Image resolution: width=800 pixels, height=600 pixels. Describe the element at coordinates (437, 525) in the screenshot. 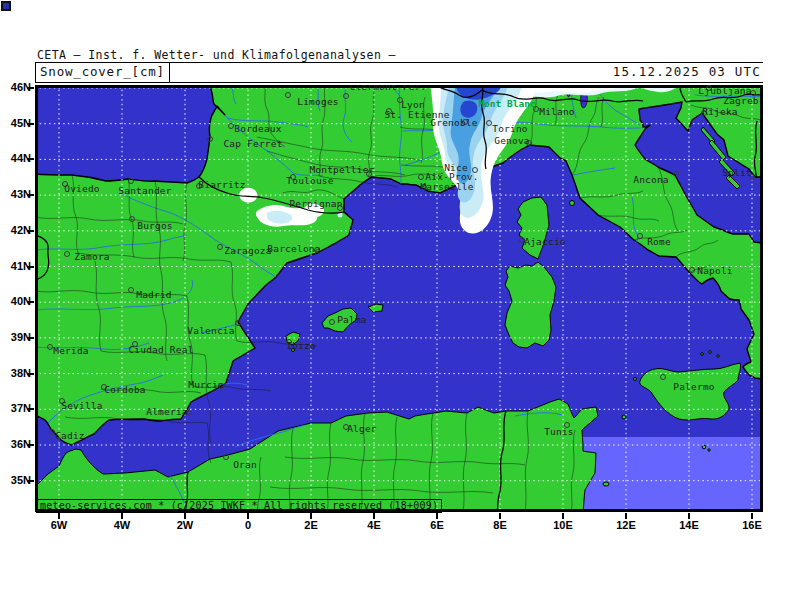

I see `lon-label: 6E` at that location.